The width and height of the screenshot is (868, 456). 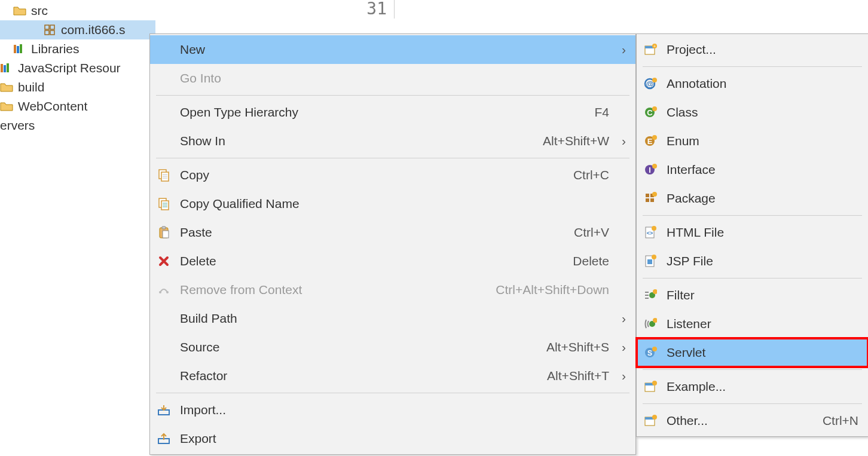 What do you see at coordinates (20, 11) in the screenshot?
I see `folder-open-icon` at bounding box center [20, 11].